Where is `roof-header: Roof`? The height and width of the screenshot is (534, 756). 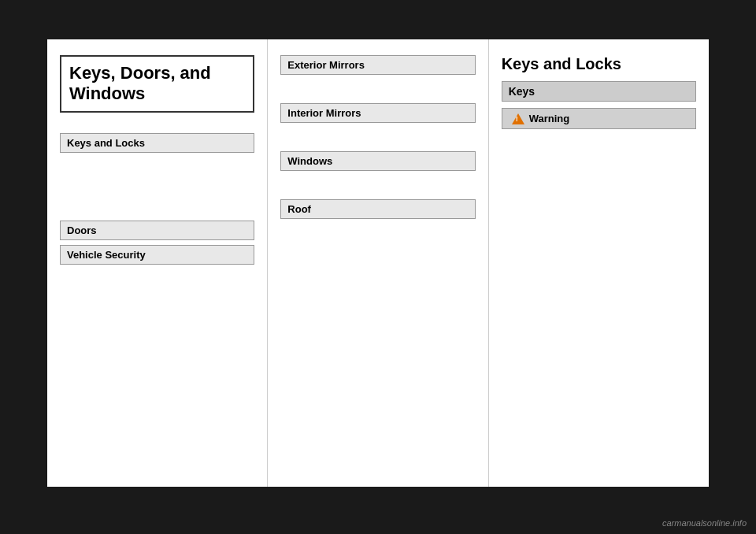
roof-header: Roof is located at coordinates (378, 210).